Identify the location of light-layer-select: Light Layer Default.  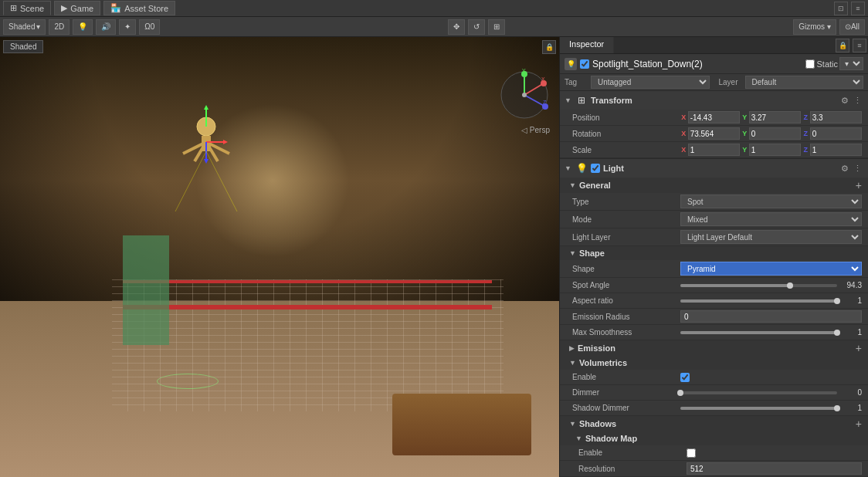
(771, 237).